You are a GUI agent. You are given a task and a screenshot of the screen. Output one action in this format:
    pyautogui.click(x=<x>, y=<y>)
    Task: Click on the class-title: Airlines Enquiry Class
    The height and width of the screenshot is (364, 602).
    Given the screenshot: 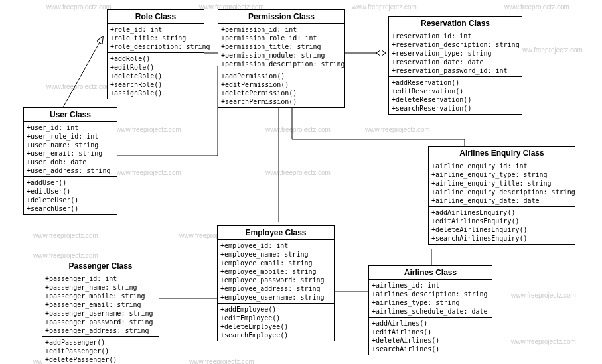 What is the action you would take?
    pyautogui.click(x=502, y=154)
    